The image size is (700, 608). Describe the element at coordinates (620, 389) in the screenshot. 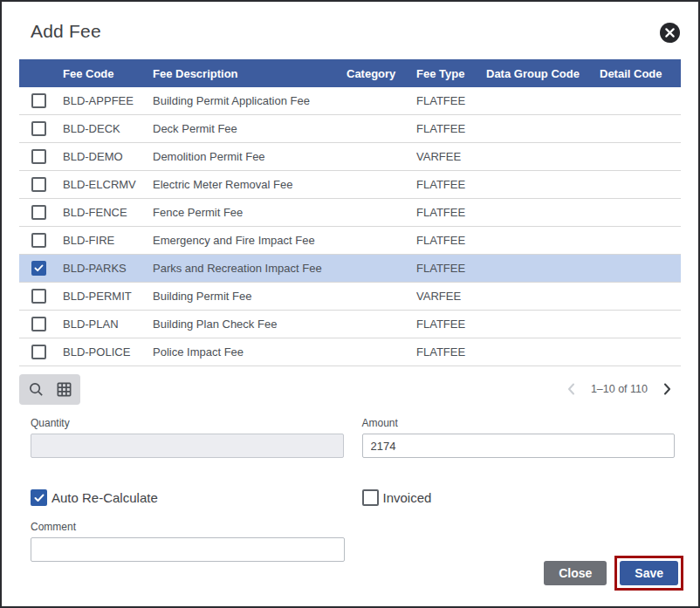

I see `pagination-label: 1–10 of 110` at that location.